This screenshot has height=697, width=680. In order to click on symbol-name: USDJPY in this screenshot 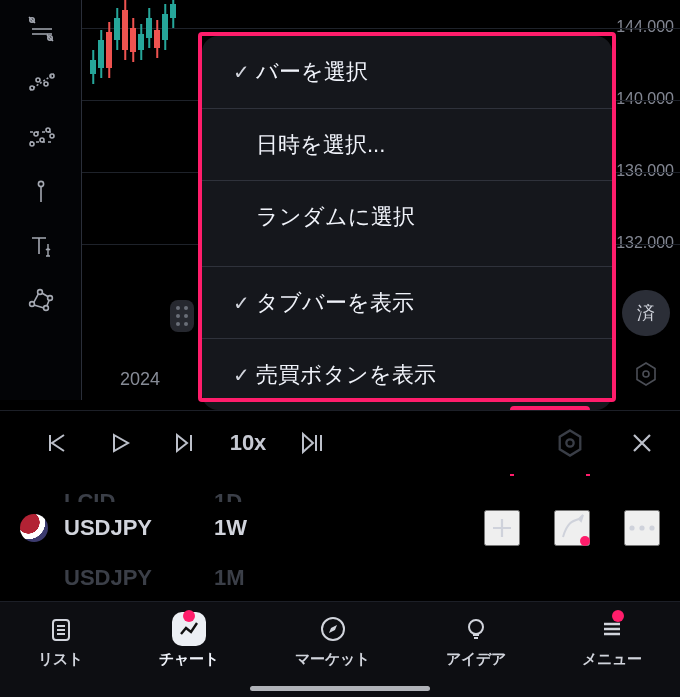, I will do `click(139, 528)`.